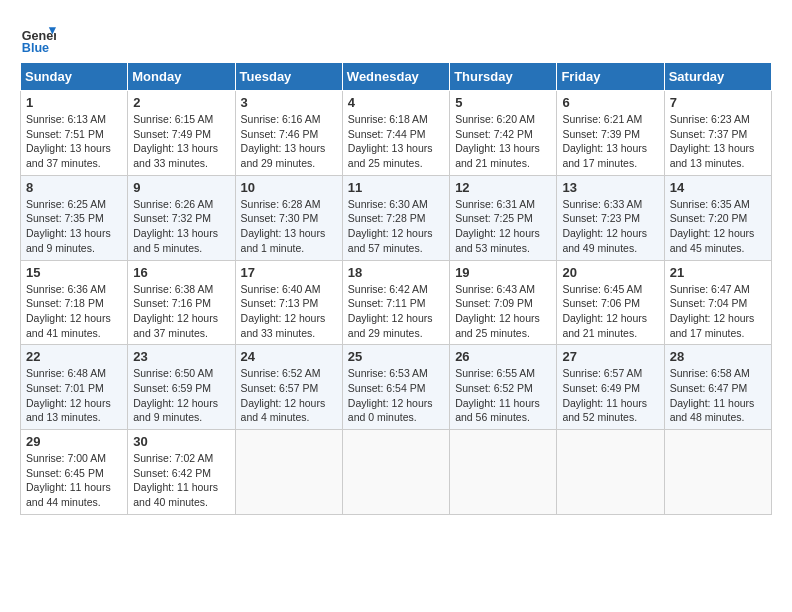 This screenshot has width=792, height=612. What do you see at coordinates (181, 312) in the screenshot?
I see `day-info: Sunrise: 6:38 AMSunset: 7:16 PMDaylight:…` at bounding box center [181, 312].